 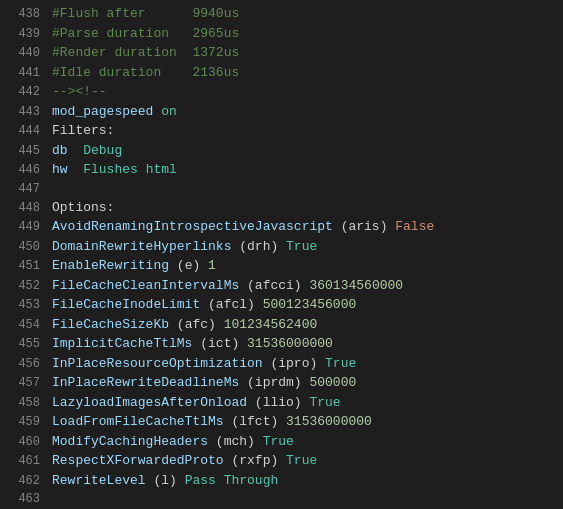 What do you see at coordinates (282, 305) in the screenshot?
I see `line: 453FileCacheInodeLimit (afcl) 5001234560…` at bounding box center [282, 305].